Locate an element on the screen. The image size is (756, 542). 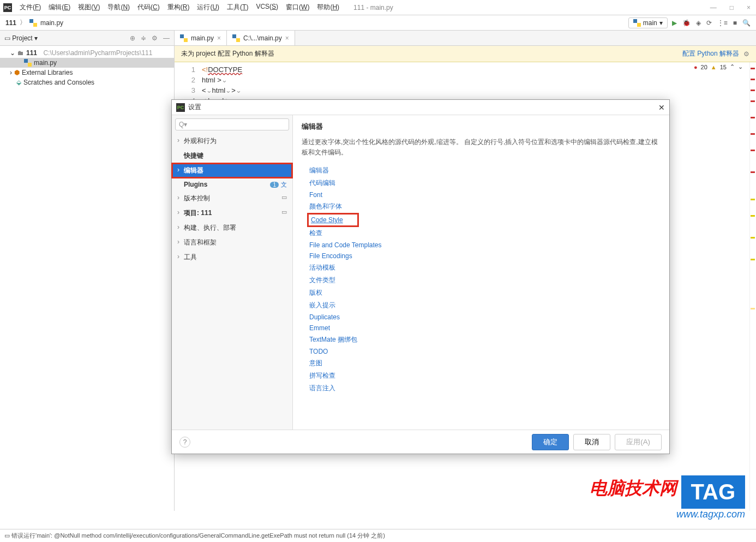
warning-text: 未为 project 配置 Python 解释器 is located at coordinates (228, 53).